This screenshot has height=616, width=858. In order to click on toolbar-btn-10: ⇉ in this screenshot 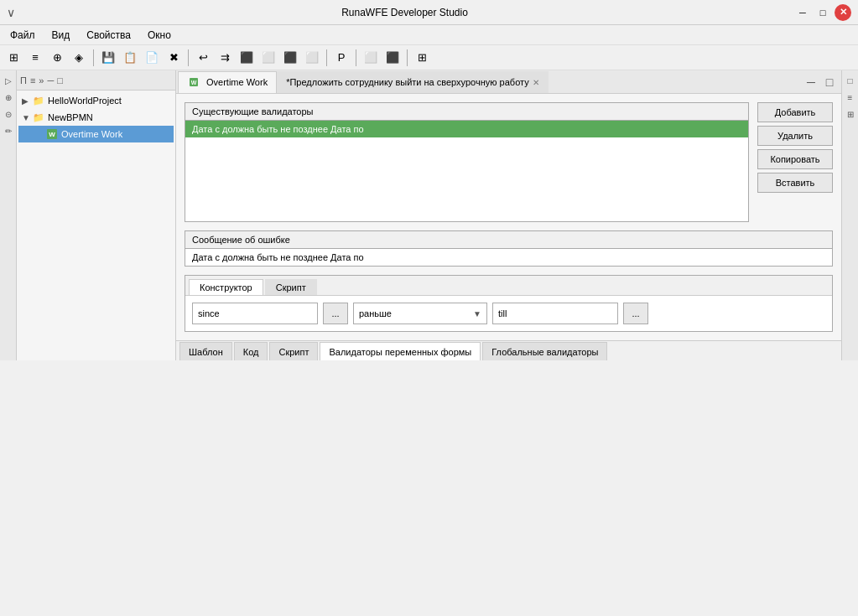, I will do `click(225, 58)`.